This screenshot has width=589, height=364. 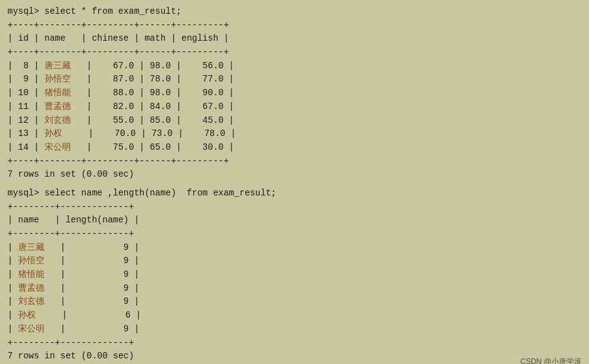 I want to click on border2-line: +----+--------+---------+------+--------…, so click(x=295, y=53).